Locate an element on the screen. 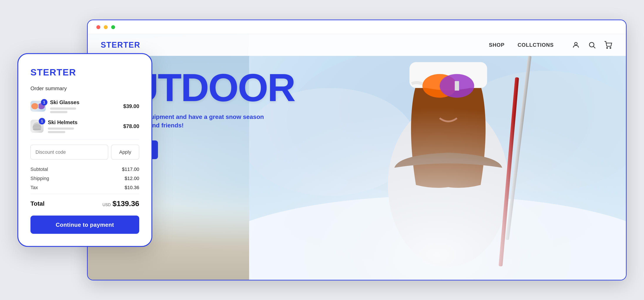 Image resolution: width=644 pixels, height=300 pixels. discount-row: Apply is located at coordinates (85, 152).